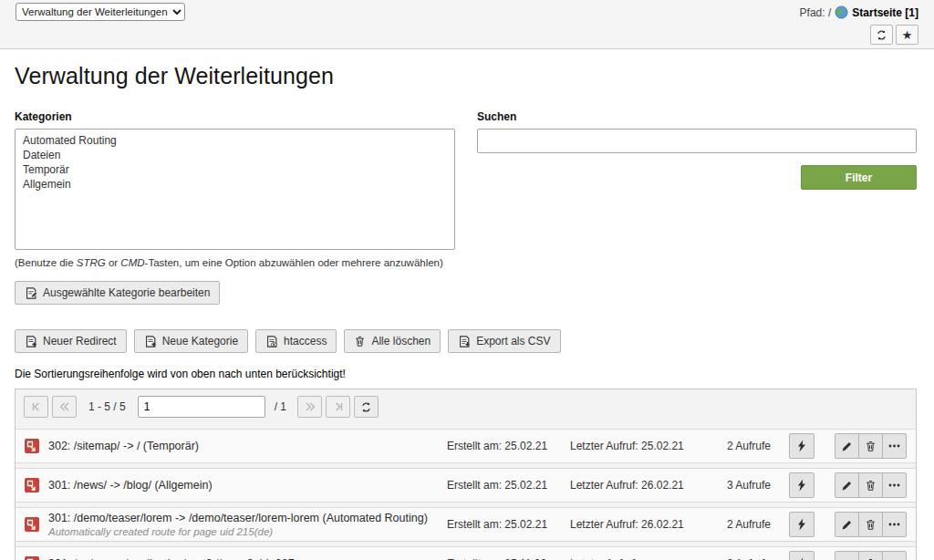 The image size is (934, 560). What do you see at coordinates (367, 407) in the screenshot?
I see `pagination-refresh-button` at bounding box center [367, 407].